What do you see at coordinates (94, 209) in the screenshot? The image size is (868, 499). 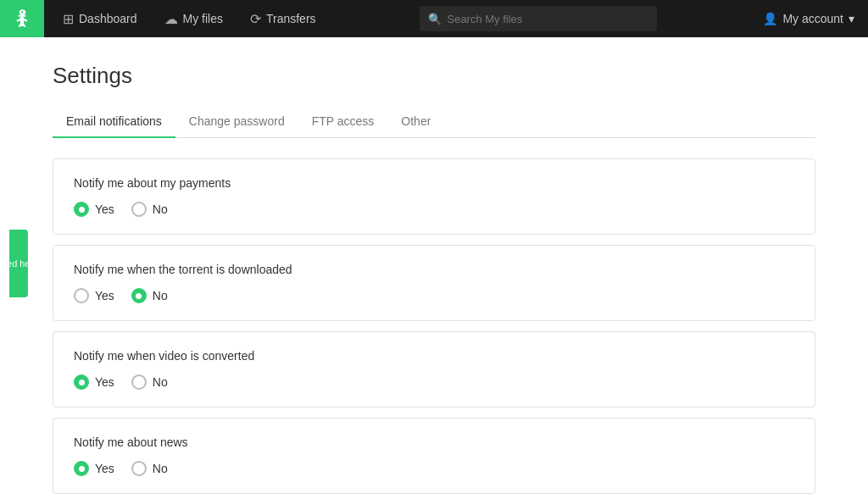 I see `setting-payments-yes: Yes` at bounding box center [94, 209].